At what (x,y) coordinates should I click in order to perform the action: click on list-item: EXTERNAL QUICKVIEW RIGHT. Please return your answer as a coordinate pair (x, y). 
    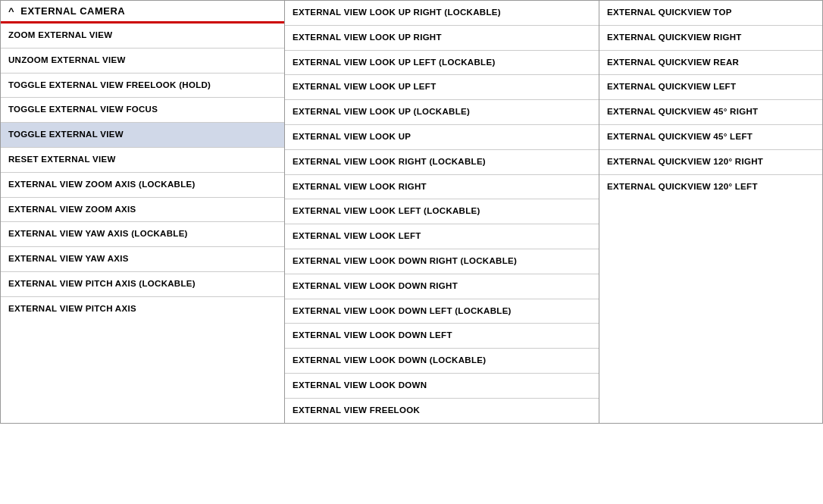
    Looking at the image, I should click on (711, 38).